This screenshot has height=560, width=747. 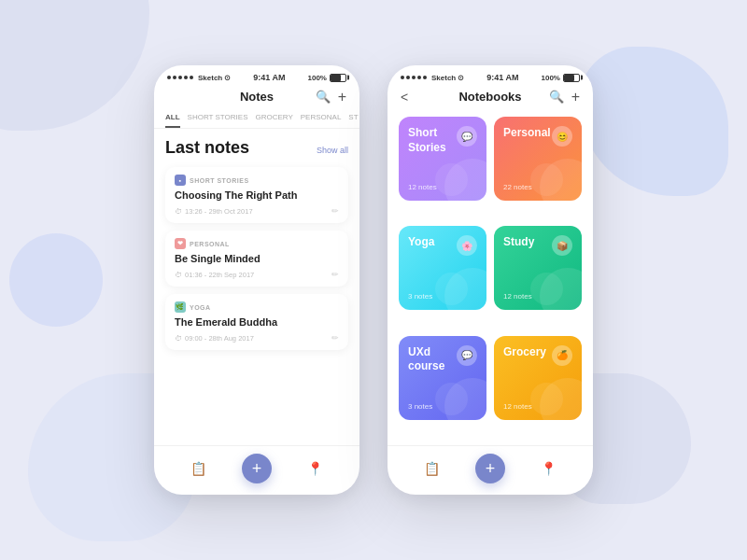 What do you see at coordinates (257, 259) in the screenshot?
I see `note-title-2: Be Single Minded` at bounding box center [257, 259].